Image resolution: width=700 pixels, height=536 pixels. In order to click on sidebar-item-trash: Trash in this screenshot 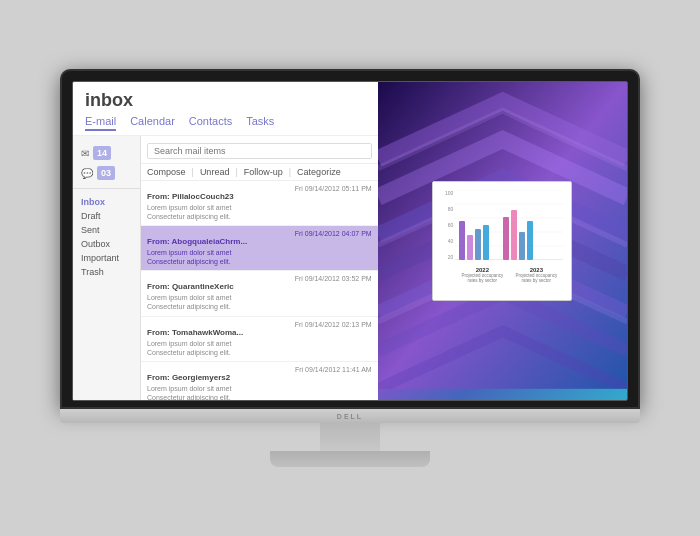, I will do `click(106, 272)`.